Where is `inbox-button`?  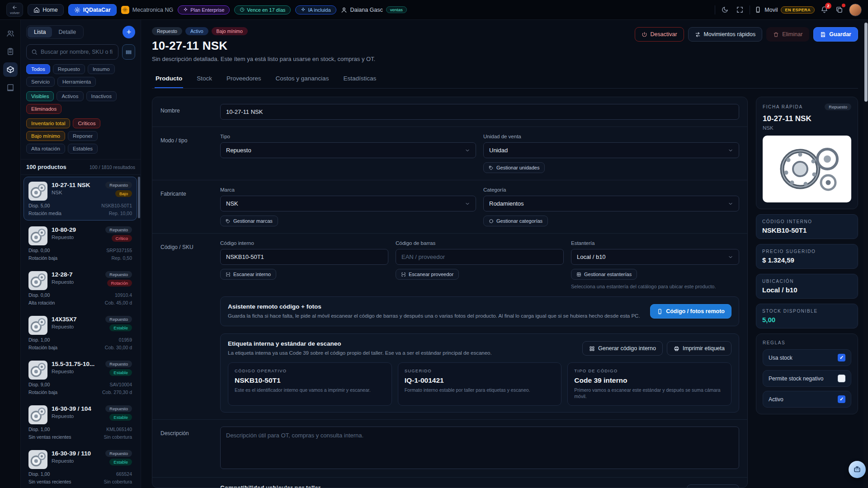 inbox-button is located at coordinates (839, 10).